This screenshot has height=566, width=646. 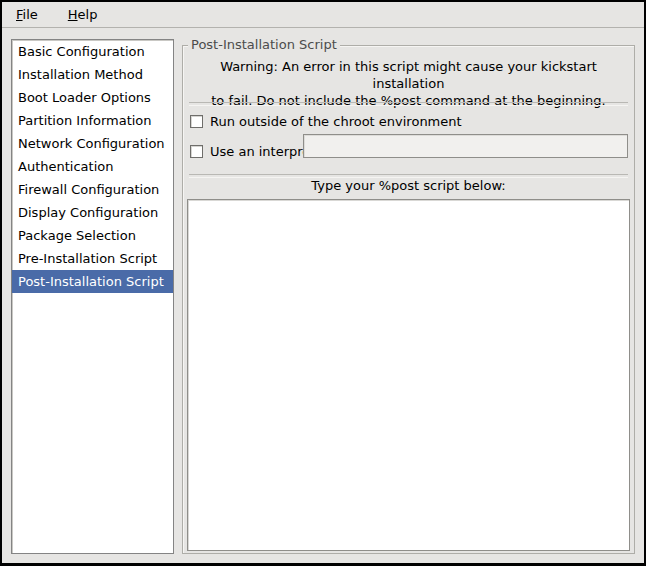 What do you see at coordinates (92, 258) in the screenshot?
I see `sidebar-item-pre-installation-script: Pre-Installation Script` at bounding box center [92, 258].